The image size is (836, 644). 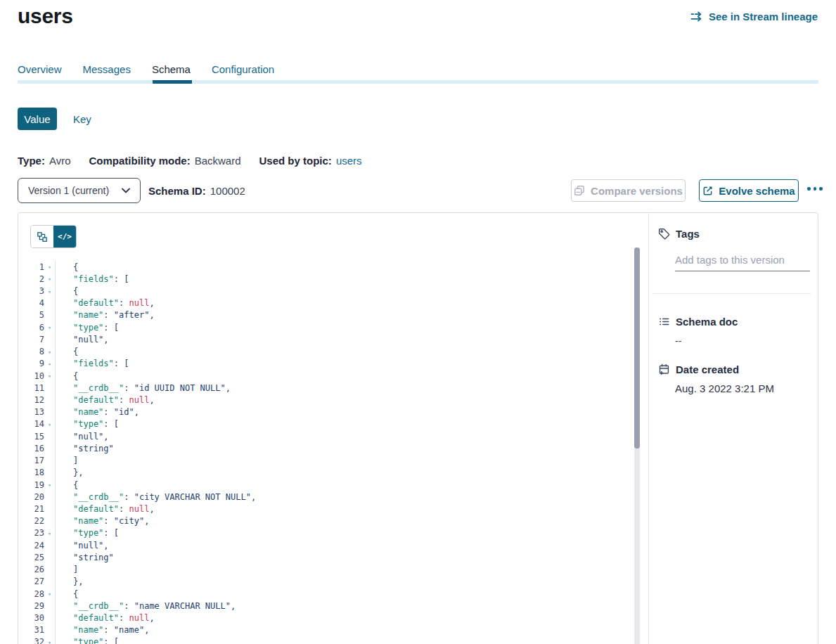 I want to click on tab-schema: Schema, so click(x=172, y=69).